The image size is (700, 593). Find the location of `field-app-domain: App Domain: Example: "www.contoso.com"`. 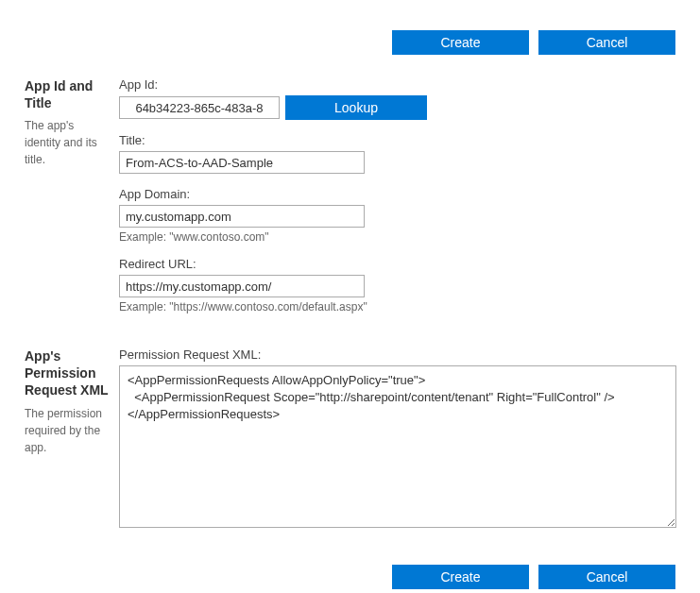

field-app-domain: App Domain: Example: "www.contoso.com" is located at coordinates (397, 215).